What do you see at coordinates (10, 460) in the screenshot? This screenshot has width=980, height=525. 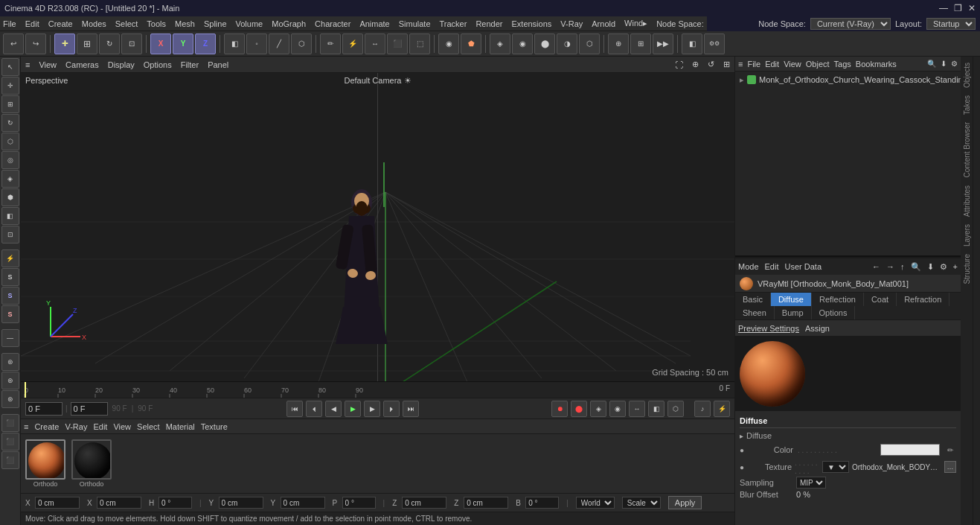 I see `lt-grid3: ⬛` at bounding box center [10, 460].